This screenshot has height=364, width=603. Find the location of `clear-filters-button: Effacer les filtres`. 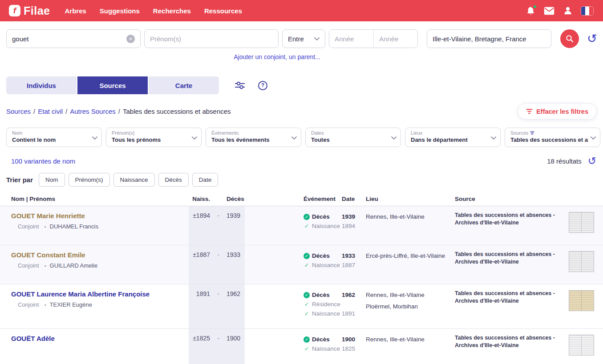

clear-filters-button: Effacer les filtres is located at coordinates (557, 111).